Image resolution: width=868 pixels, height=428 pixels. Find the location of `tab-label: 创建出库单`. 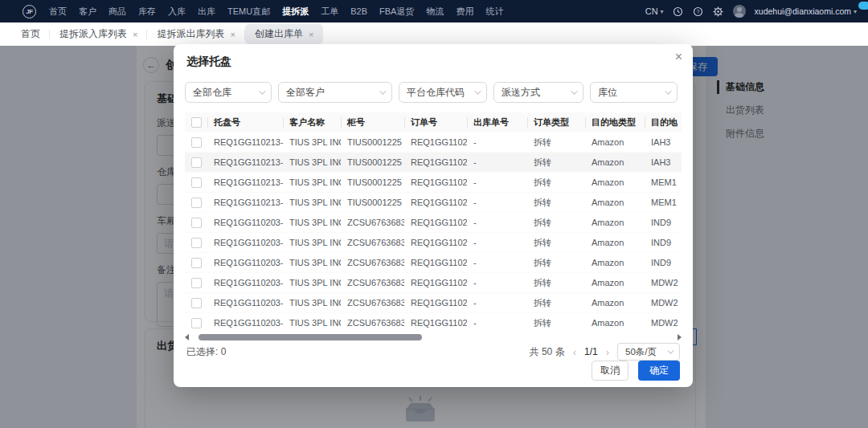

tab-label: 创建出库单 is located at coordinates (279, 34).